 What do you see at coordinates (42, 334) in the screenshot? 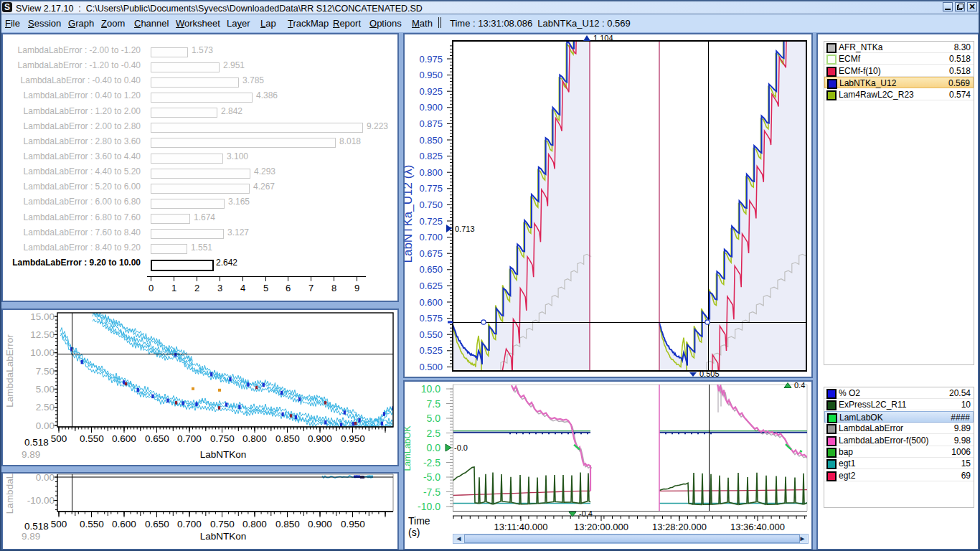
I see `svg-text: 12.50` at bounding box center [42, 334].